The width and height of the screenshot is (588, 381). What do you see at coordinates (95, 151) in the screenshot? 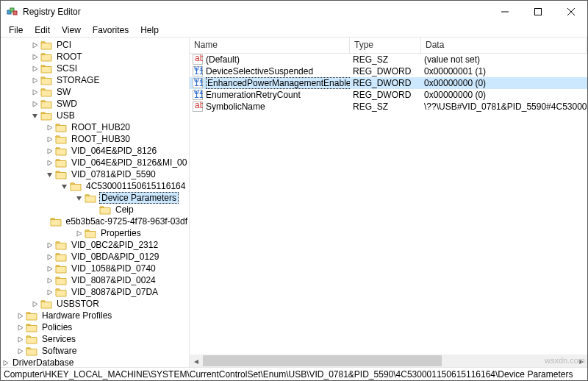
I see `tree-node: VID_064E&PID_8126` at bounding box center [95, 151].